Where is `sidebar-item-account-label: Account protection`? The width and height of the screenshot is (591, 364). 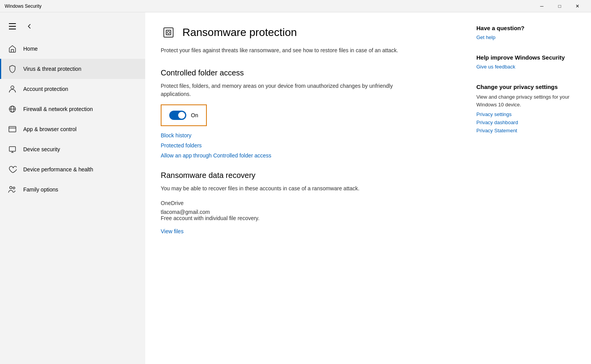 sidebar-item-account-label: Account protection is located at coordinates (46, 89).